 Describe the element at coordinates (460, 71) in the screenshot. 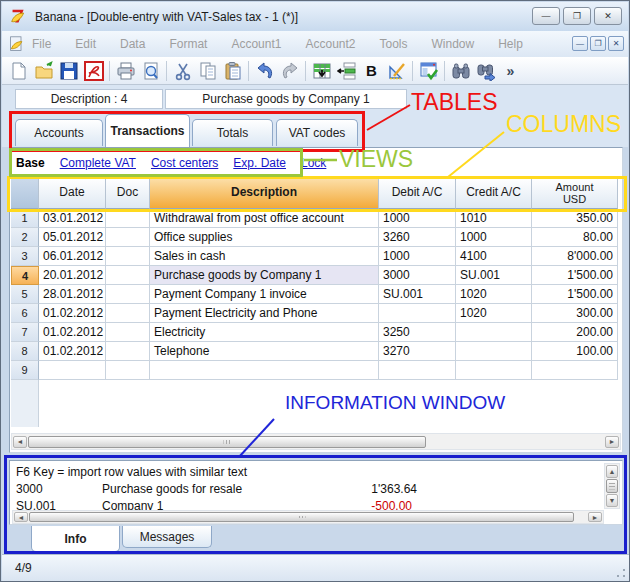

I see `find-button` at that location.